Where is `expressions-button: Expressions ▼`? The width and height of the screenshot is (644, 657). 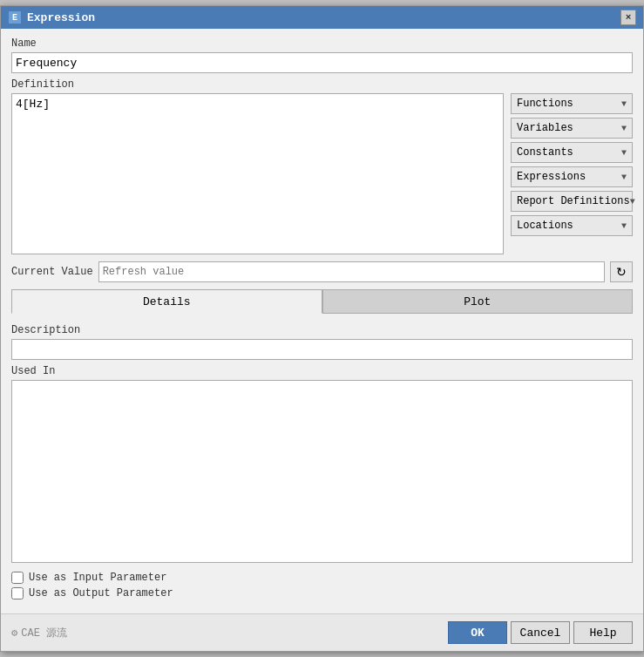 expressions-button: Expressions ▼ is located at coordinates (572, 177).